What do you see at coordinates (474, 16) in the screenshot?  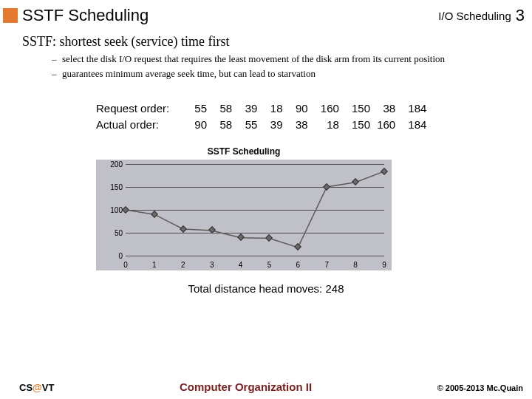 I see `slide-topic: I/O Scheduling` at bounding box center [474, 16].